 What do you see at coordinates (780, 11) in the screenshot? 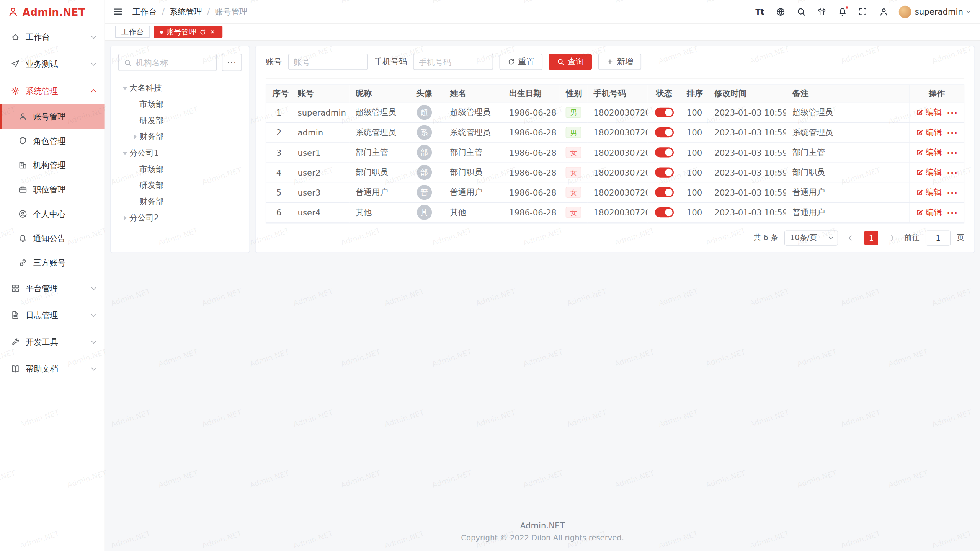
I see `locale-globe-icon` at bounding box center [780, 11].